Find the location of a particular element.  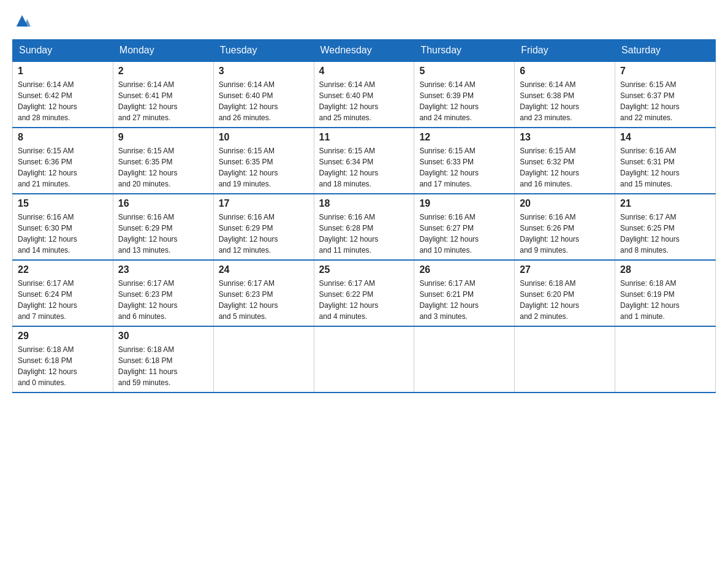

day-number: 28 is located at coordinates (665, 270).